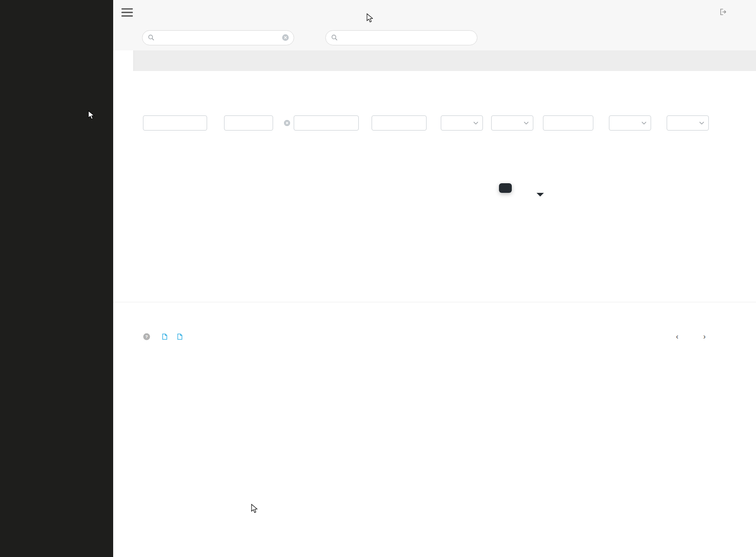 This screenshot has height=557, width=756. What do you see at coordinates (725, 13) in the screenshot?
I see `logout-button` at bounding box center [725, 13].